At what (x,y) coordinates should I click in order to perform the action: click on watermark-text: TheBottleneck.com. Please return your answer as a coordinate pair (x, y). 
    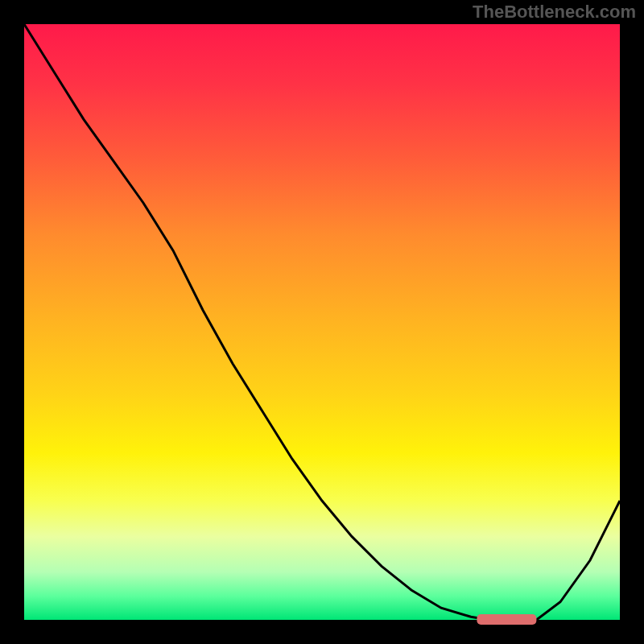
    Looking at the image, I should click on (554, 12).